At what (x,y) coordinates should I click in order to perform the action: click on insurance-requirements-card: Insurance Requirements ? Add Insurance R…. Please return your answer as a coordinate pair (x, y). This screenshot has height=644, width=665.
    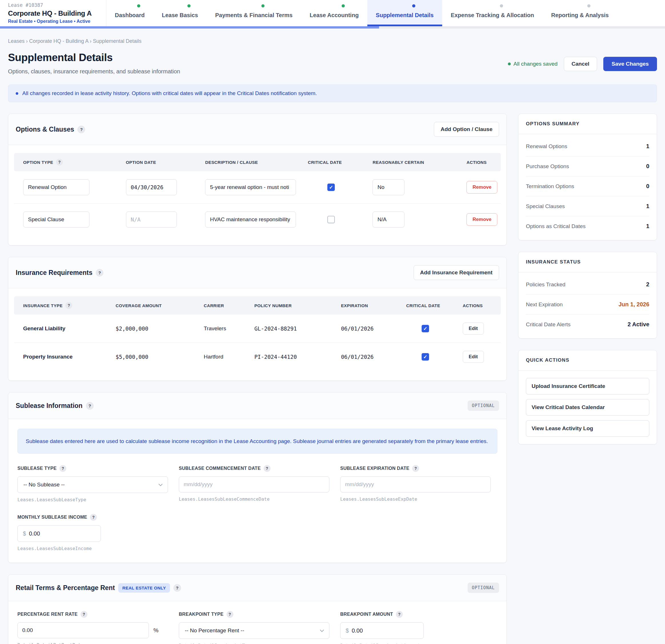
    Looking at the image, I should click on (258, 319).